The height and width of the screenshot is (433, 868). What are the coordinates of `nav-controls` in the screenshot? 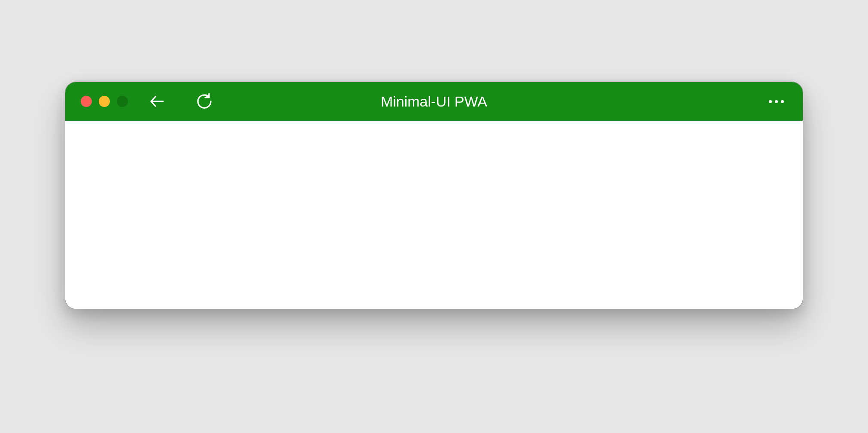 It's located at (181, 101).